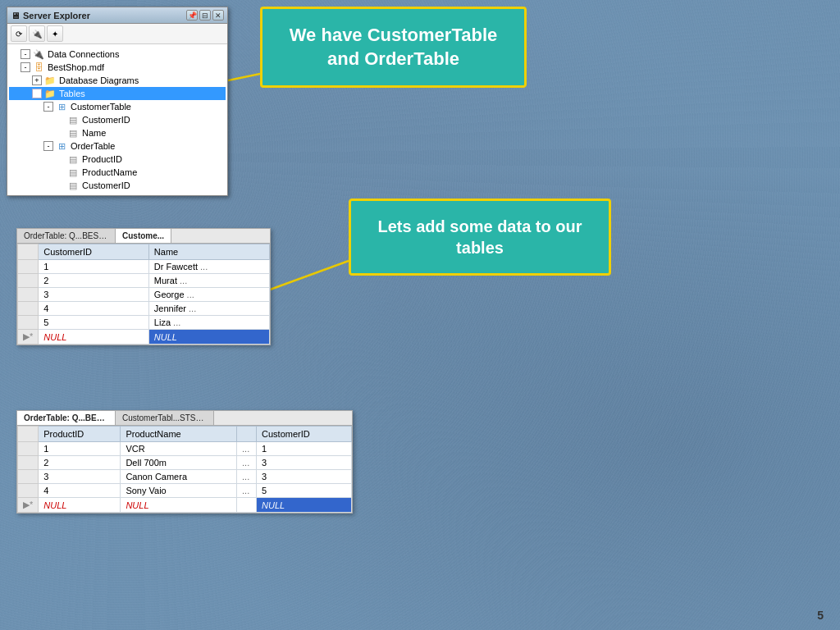  I want to click on data-connections-label: Data Connections, so click(84, 54).